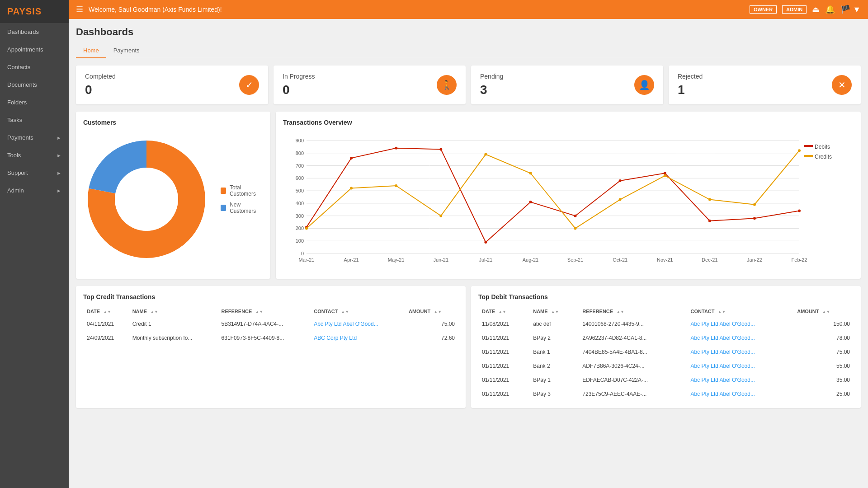 This screenshot has width=868, height=488. I want to click on table-cell: 04/11/2021, so click(106, 324).